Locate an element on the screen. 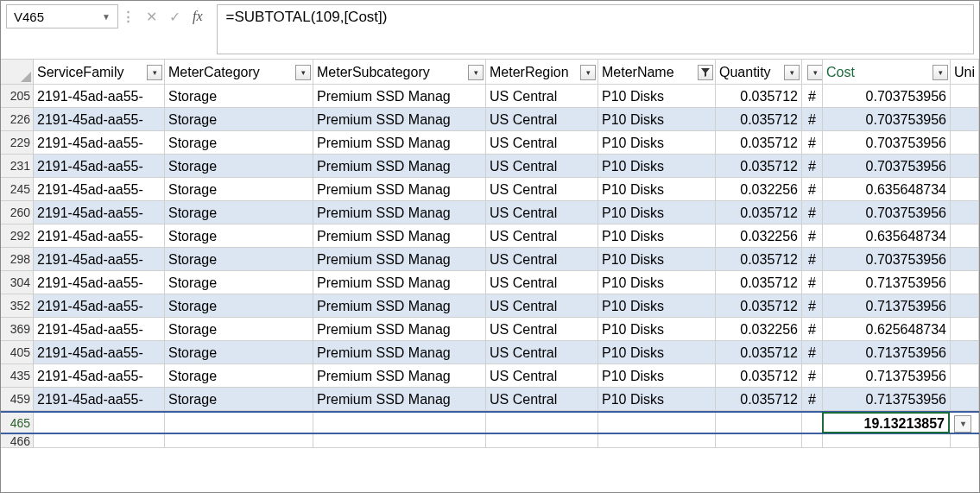  row-header: 245 is located at coordinates (17, 189).